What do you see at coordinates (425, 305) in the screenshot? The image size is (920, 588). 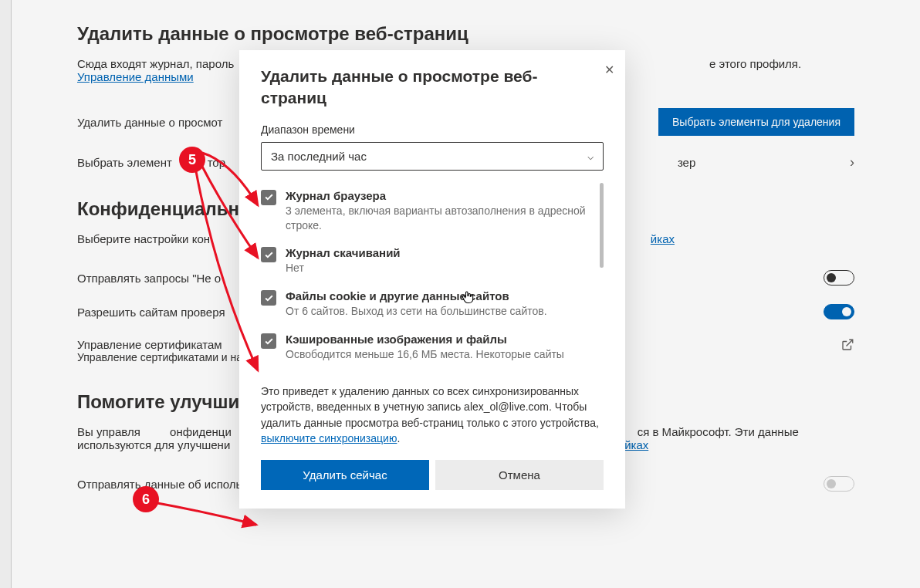 I see `option-cookies: Файлы cookie и другие данные сайтов От 6…` at bounding box center [425, 305].